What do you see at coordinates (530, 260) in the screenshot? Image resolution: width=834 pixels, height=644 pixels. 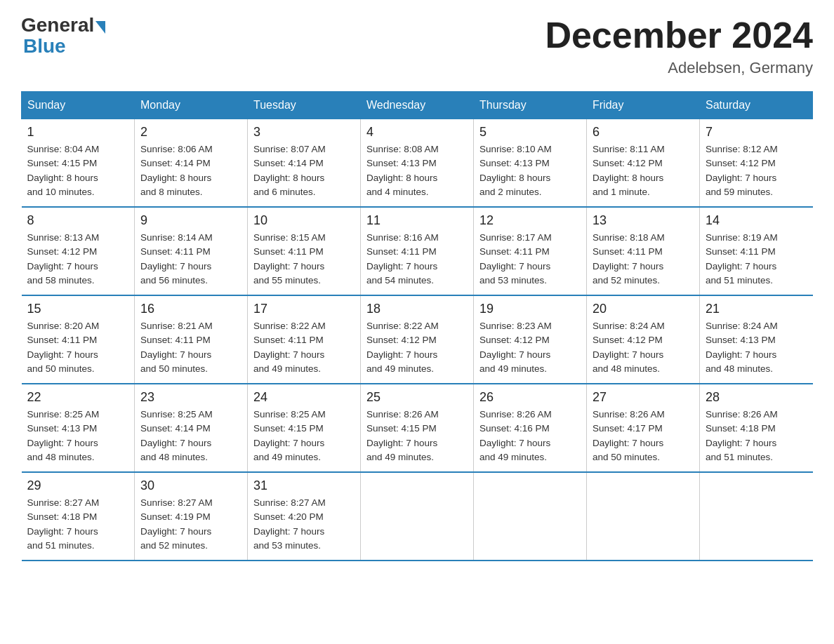 I see `day-info: Sunrise: 8:17 AM Sunset: 4:11 PM Dayligh…` at bounding box center [530, 260].